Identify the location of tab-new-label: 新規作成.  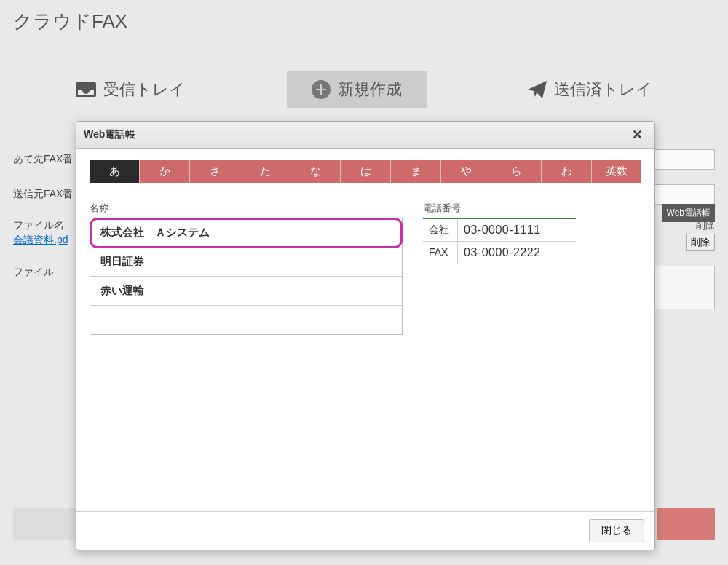
(370, 90).